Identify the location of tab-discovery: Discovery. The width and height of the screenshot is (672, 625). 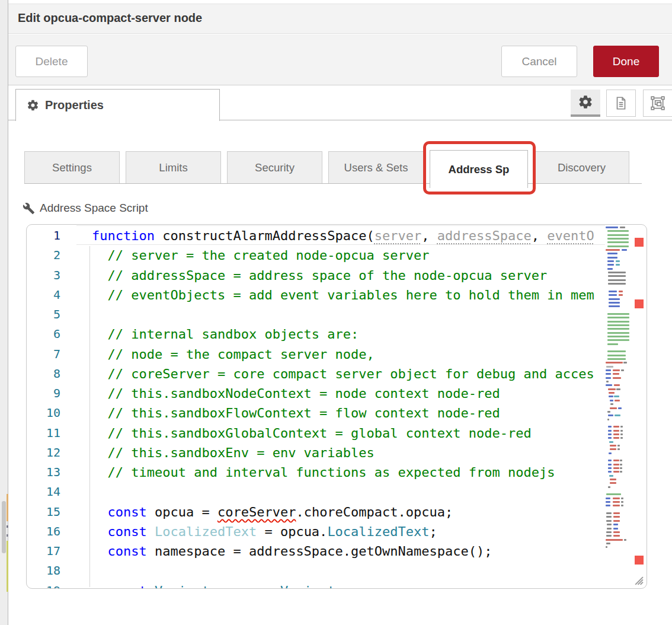
(582, 167).